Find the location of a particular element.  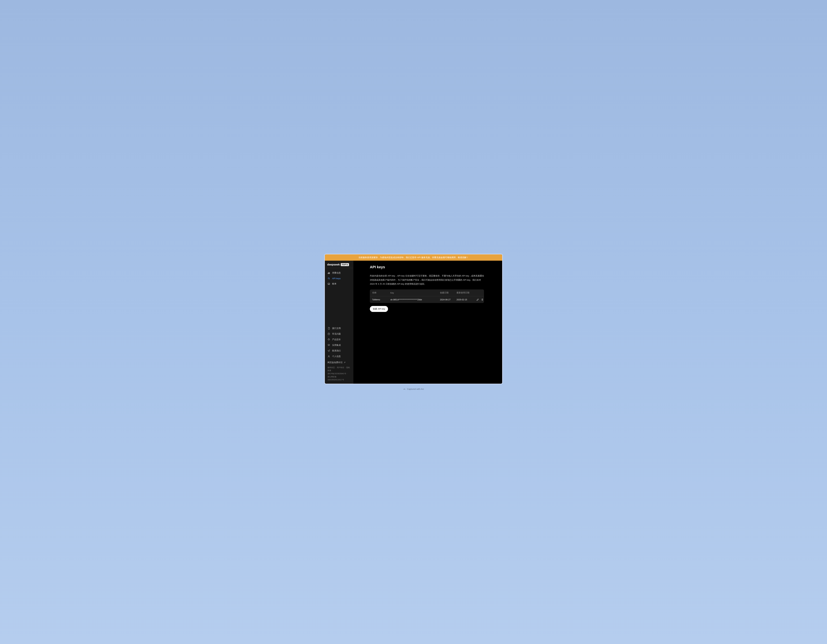

user-icon is located at coordinates (329, 356).